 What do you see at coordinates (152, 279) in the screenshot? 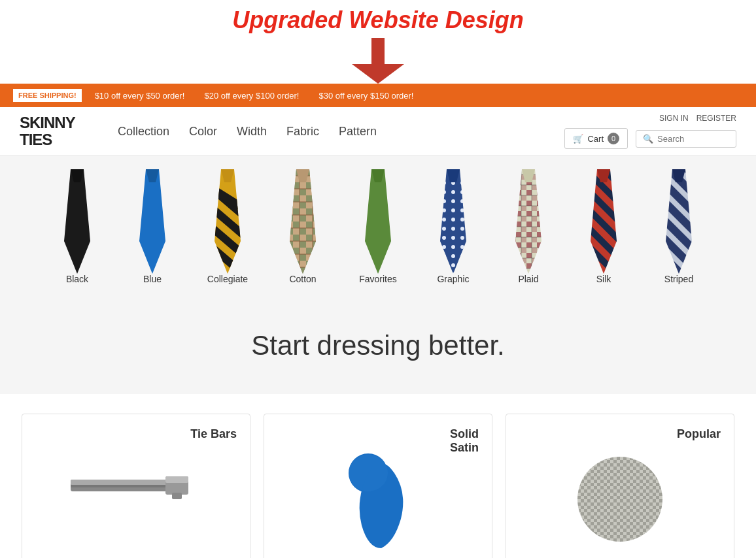
I see `tie-label-blue: Blue` at bounding box center [152, 279].